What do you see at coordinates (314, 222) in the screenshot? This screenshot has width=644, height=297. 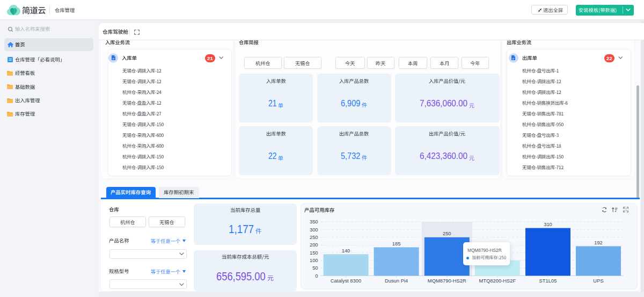 I see `svg-text: 350` at bounding box center [314, 222].